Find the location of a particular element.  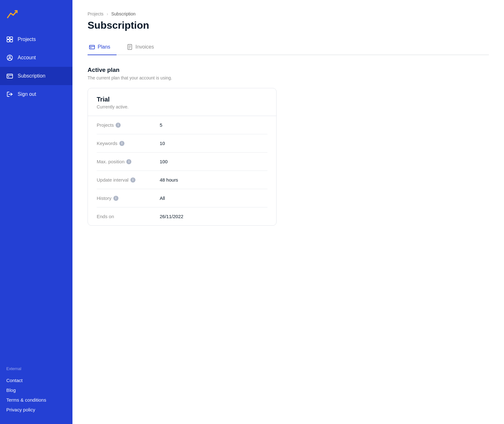

external-link-terms: Terms & conditions is located at coordinates (36, 400).